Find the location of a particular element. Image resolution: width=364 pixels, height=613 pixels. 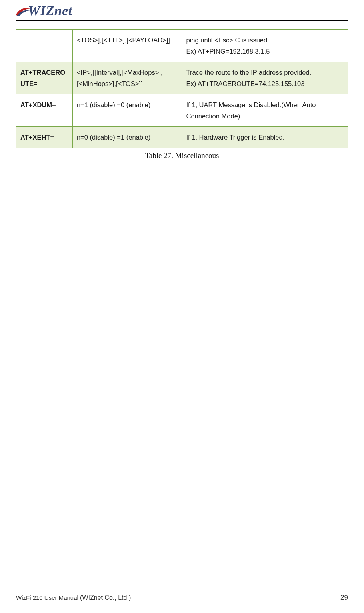

table-caption: Table 27. Miscellaneous is located at coordinates (182, 156).